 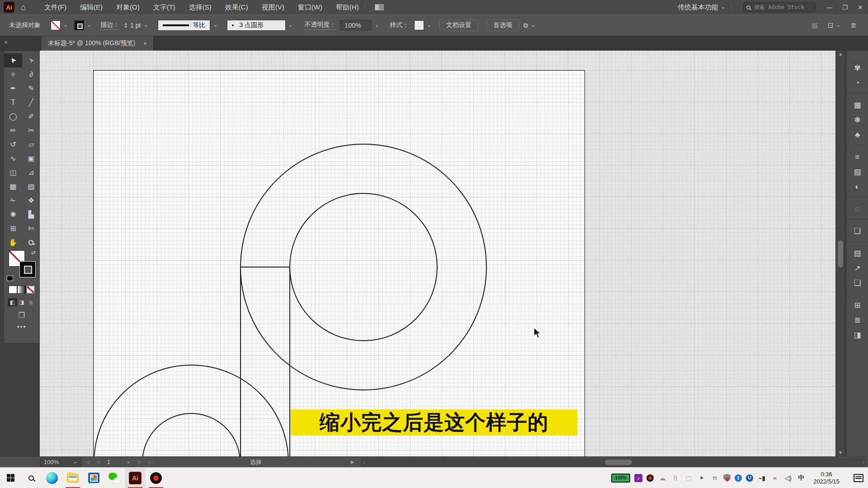 What do you see at coordinates (13, 214) in the screenshot?
I see `symbol-sprayer-tool: ✺` at bounding box center [13, 214].